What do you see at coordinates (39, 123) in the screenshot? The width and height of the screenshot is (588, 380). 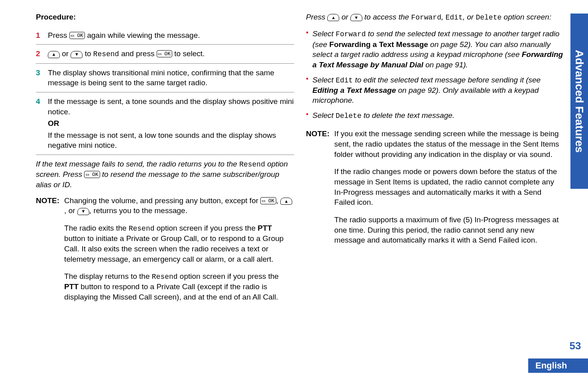 I see `step-number: 4` at bounding box center [39, 123].